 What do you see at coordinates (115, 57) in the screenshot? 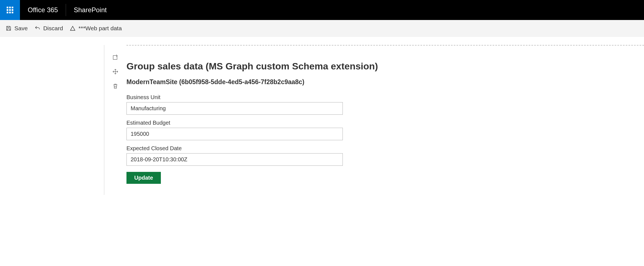
I see `edit-webpart-button` at bounding box center [115, 57].